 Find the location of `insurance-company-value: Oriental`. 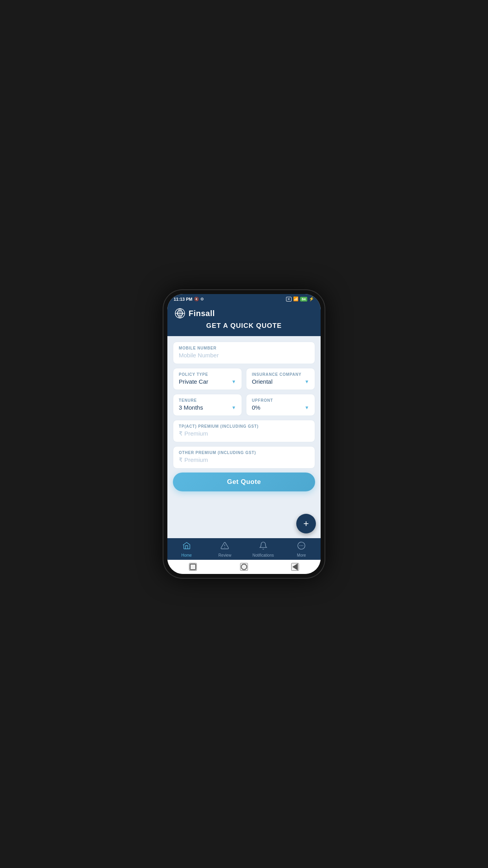

insurance-company-value: Oriental is located at coordinates (262, 381).